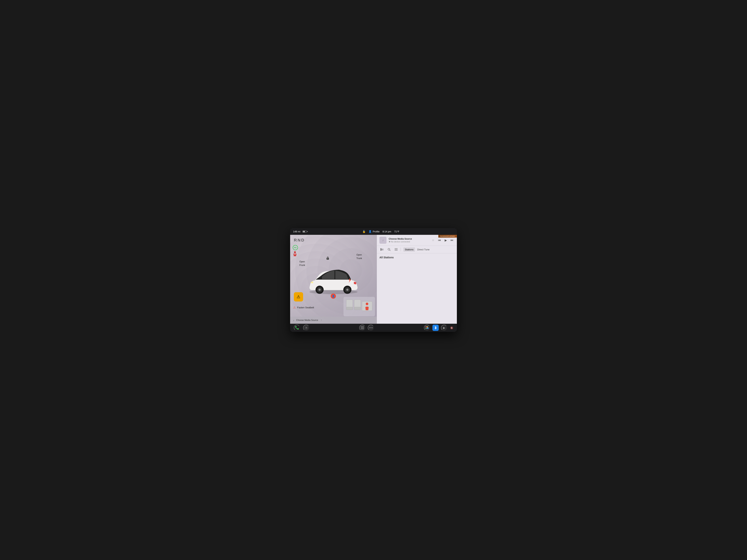 The image size is (747, 560). What do you see at coordinates (362, 328) in the screenshot?
I see `menu-button` at bounding box center [362, 328].